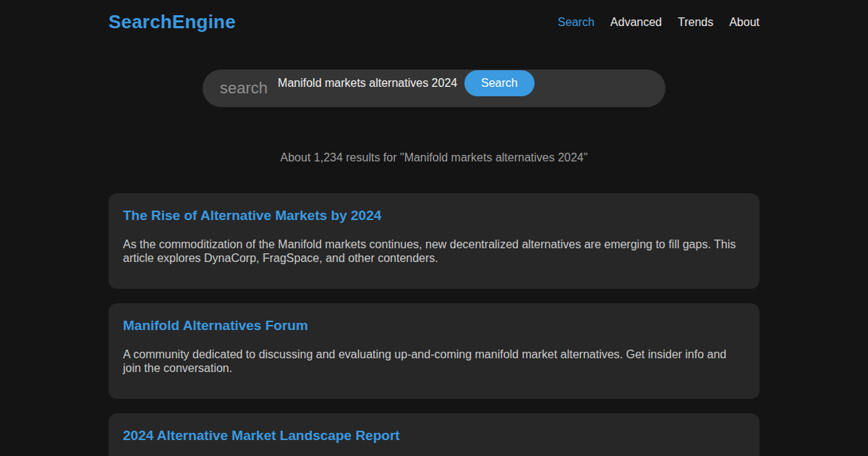  Describe the element at coordinates (744, 22) in the screenshot. I see `nav-item-about: About` at that location.